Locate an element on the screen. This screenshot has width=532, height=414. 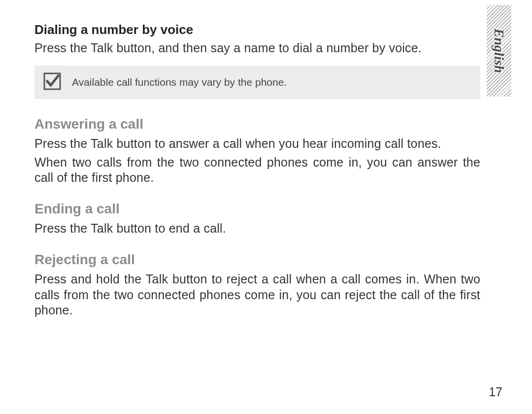
text-ending: Press the Talk button to end a call. is located at coordinates (257, 229).